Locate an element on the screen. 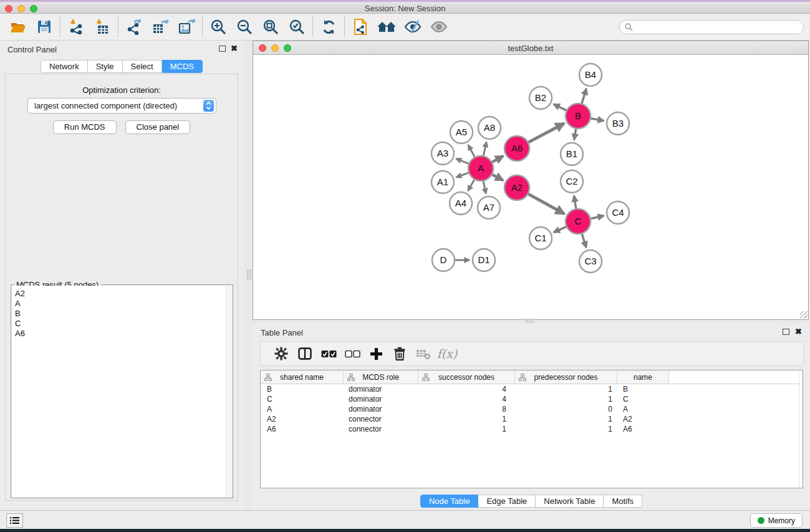 The width and height of the screenshot is (810, 532). edge-A-A7 is located at coordinates (485, 188).